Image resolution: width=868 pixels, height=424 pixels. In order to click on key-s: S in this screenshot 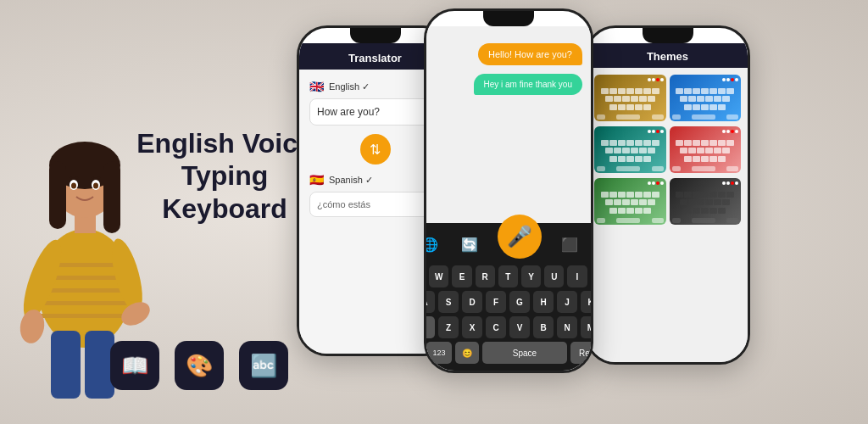, I will do `click(448, 302)`.